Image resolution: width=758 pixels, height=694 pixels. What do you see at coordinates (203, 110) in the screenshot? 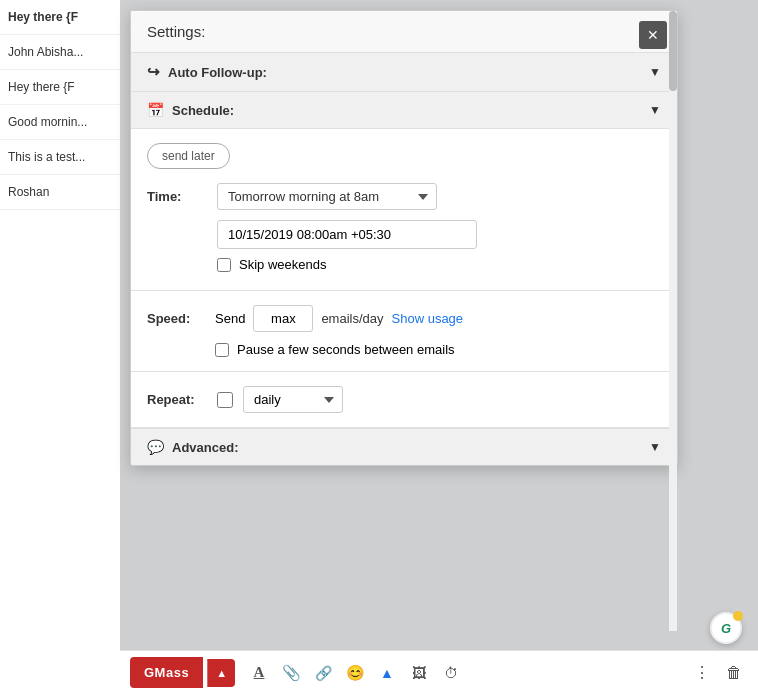
I see `schedule-label: Schedule:` at bounding box center [203, 110].